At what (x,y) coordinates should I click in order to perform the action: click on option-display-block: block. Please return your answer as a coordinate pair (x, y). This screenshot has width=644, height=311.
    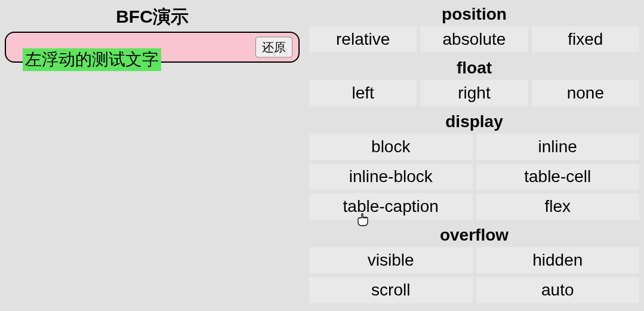
    Looking at the image, I should click on (391, 147).